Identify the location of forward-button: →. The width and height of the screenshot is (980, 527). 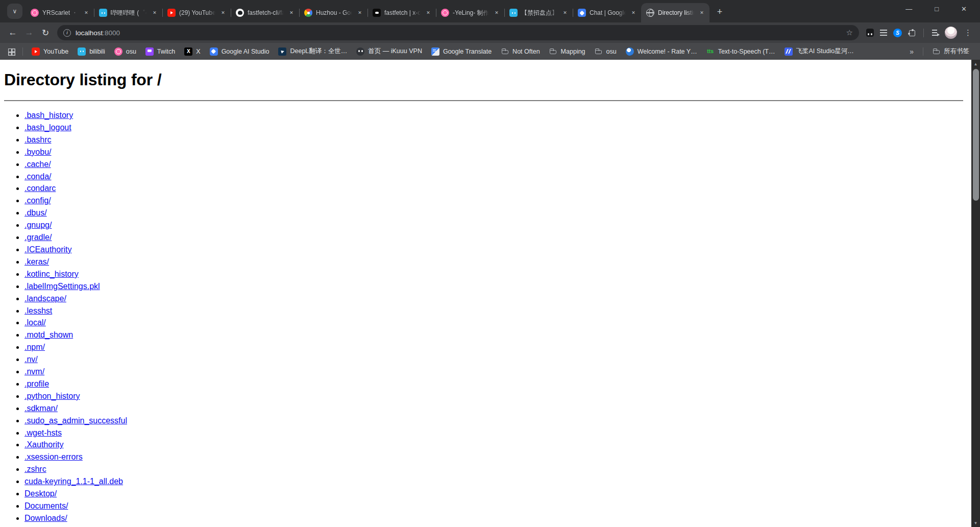
(29, 33).